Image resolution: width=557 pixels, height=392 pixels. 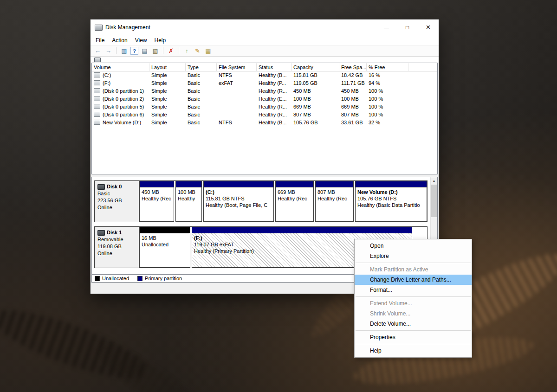 What do you see at coordinates (265, 107) in the screenshot?
I see `volume-row: (Disk 0 partition 5)SimpleBasicHealthy (…` at bounding box center [265, 107].